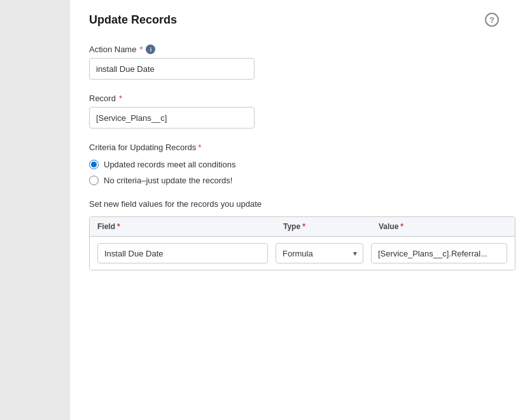 This screenshot has height=420, width=518. What do you see at coordinates (302, 253) in the screenshot?
I see `table-row: Formula Field Global Constant Picklist S…` at bounding box center [302, 253].